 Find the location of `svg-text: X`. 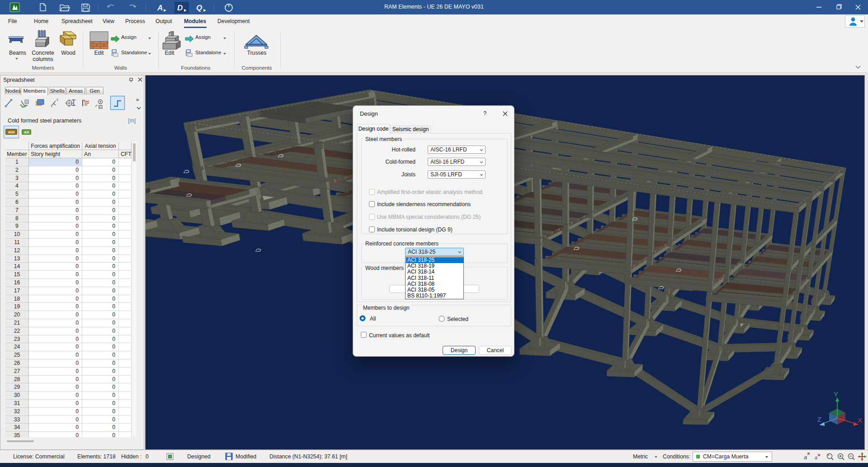

svg-text: X is located at coordinates (860, 420).